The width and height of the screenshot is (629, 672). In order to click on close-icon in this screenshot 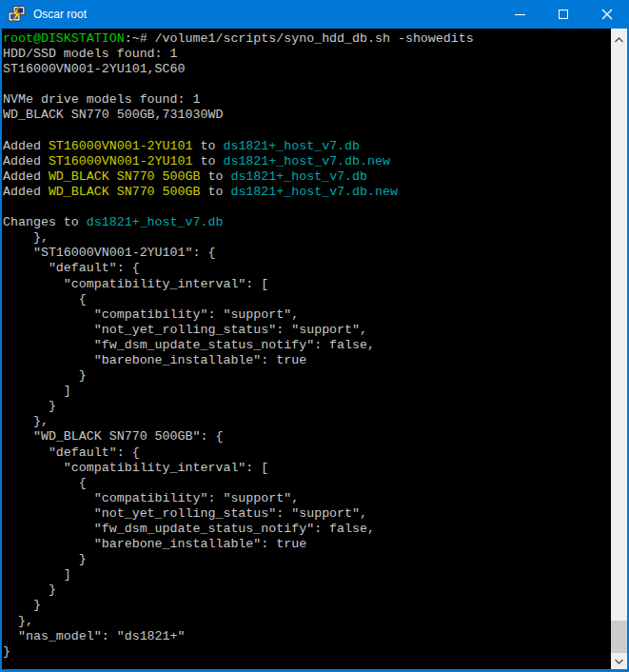, I will do `click(607, 14)`.